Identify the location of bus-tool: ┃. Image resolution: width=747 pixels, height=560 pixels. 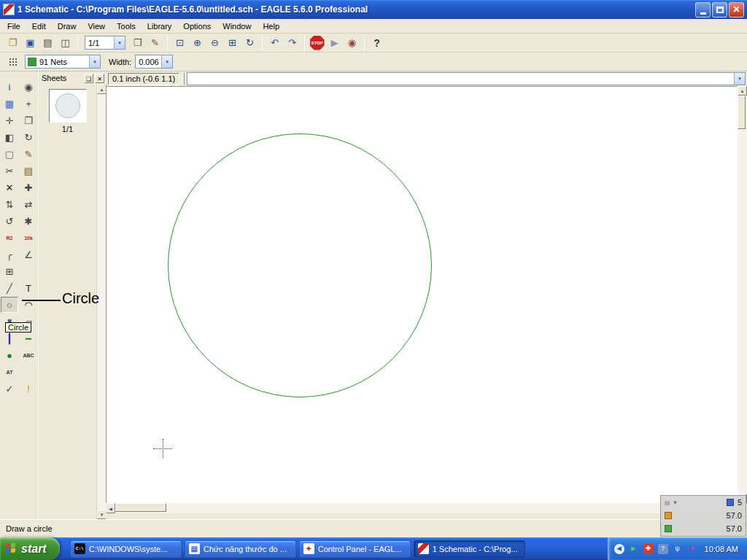
(9, 338).